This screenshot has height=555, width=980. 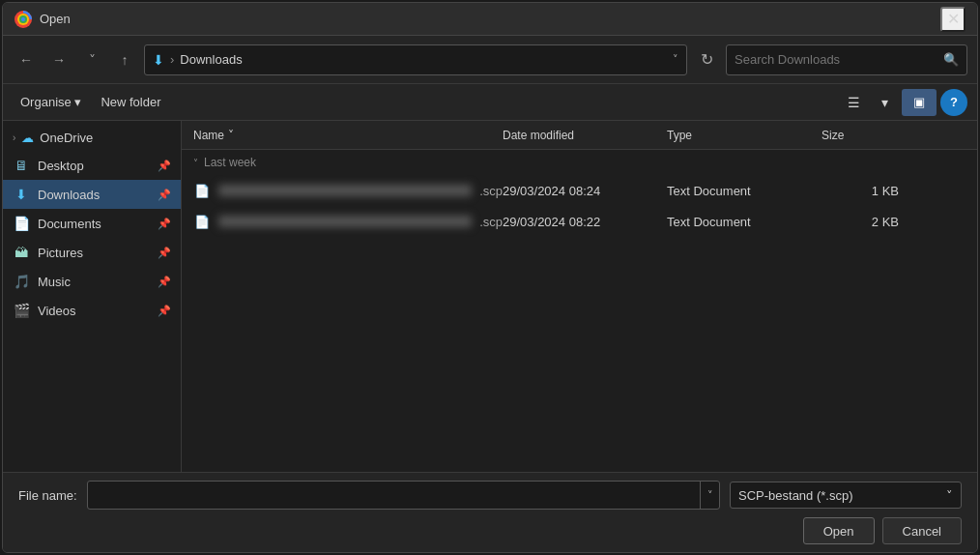 I want to click on recent-button: ˅, so click(x=92, y=60).